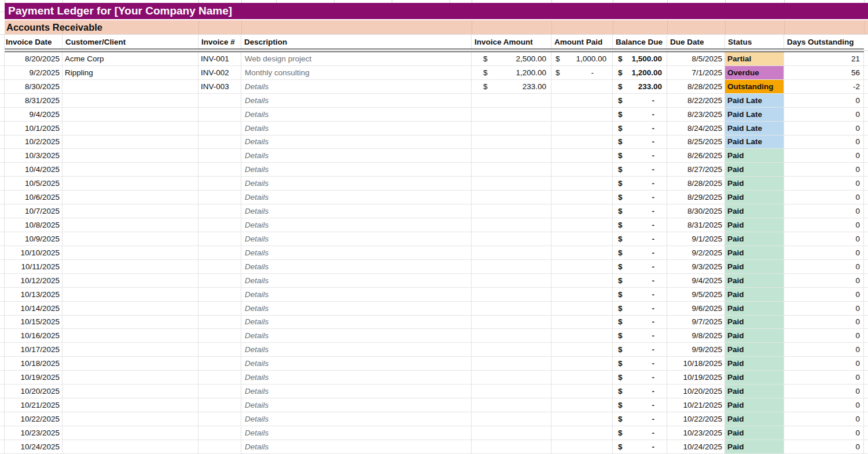 The image size is (868, 454). Describe the element at coordinates (696, 87) in the screenshot. I see `cell-due-date: 8/28/2025` at that location.